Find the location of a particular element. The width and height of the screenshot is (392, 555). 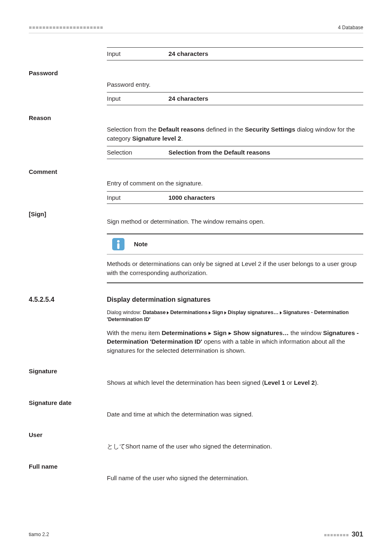

header-right: 4 Database is located at coordinates (351, 28).